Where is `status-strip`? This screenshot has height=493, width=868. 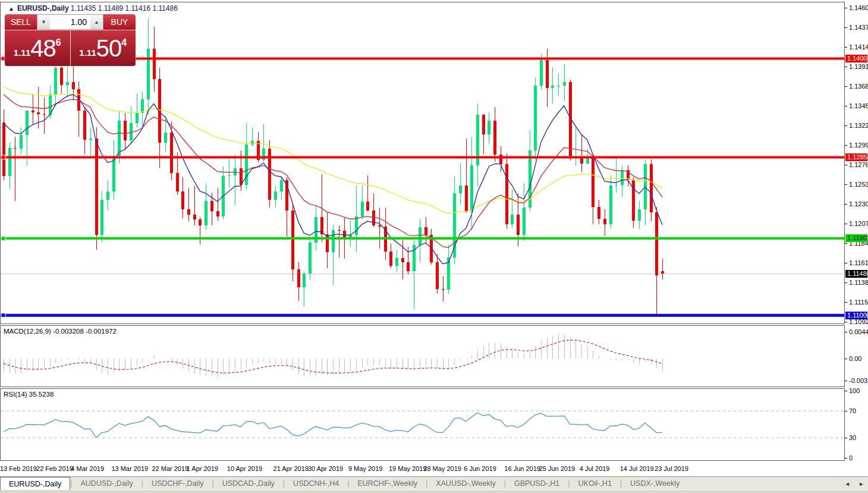 status-strip is located at coordinates (434, 491).